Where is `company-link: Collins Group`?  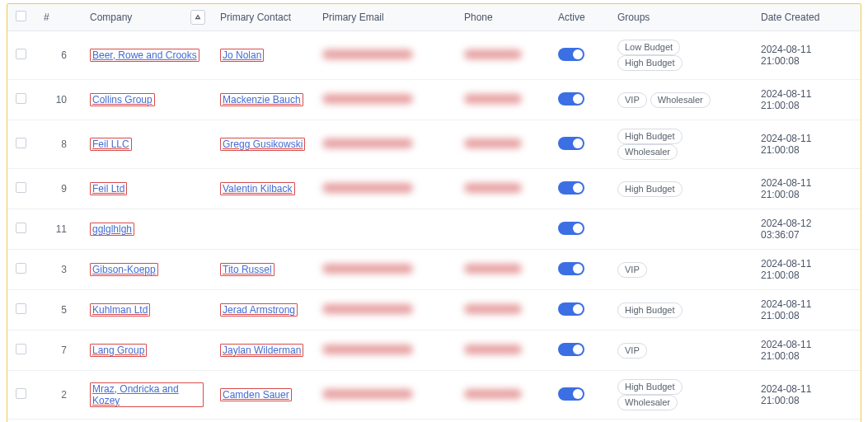
company-link: Collins Group is located at coordinates (122, 100).